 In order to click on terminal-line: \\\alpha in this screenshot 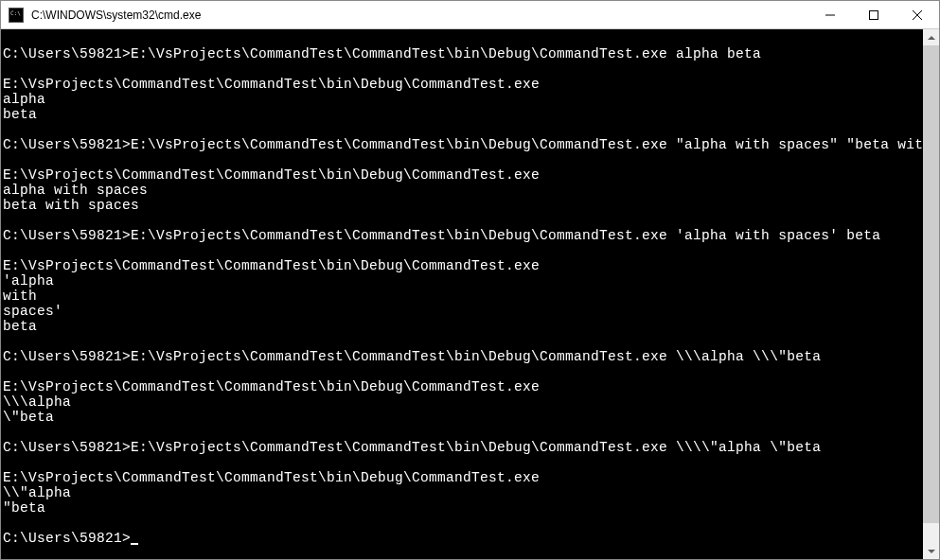, I will do `click(463, 402)`.